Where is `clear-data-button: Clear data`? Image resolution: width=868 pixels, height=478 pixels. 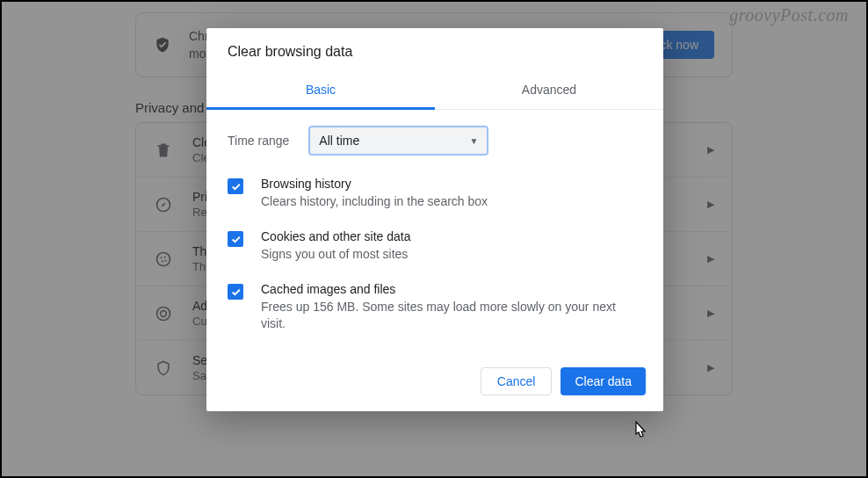
clear-data-button: Clear data is located at coordinates (603, 381).